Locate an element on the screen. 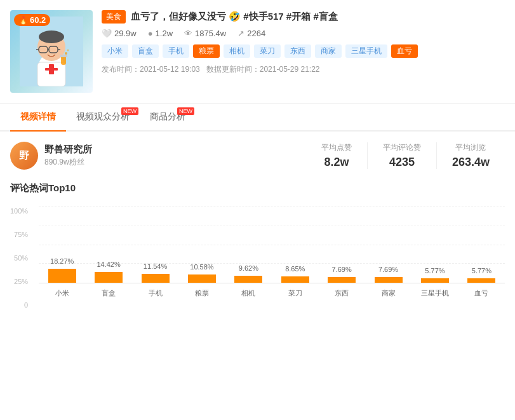 Image resolution: width=515 pixels, height=420 pixels. fire-icon: 🔥 is located at coordinates (23, 20).